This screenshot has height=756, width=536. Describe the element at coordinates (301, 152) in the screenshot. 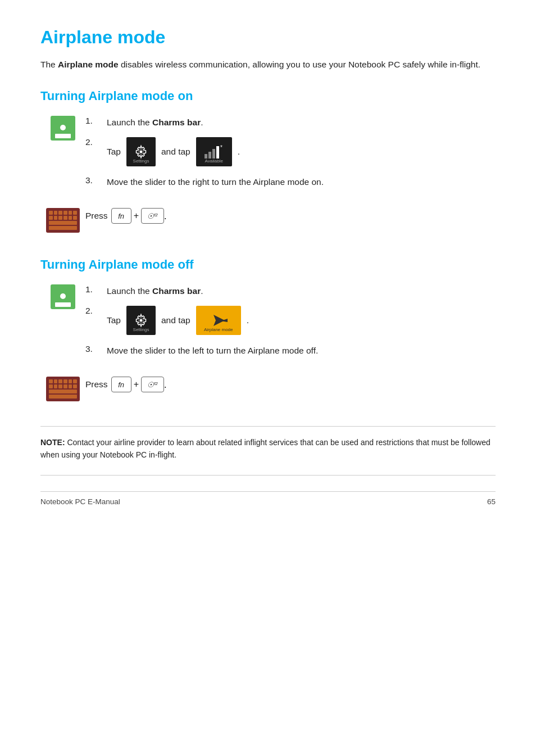

I see `step-on-2-content: Tap Settings and tap` at that location.